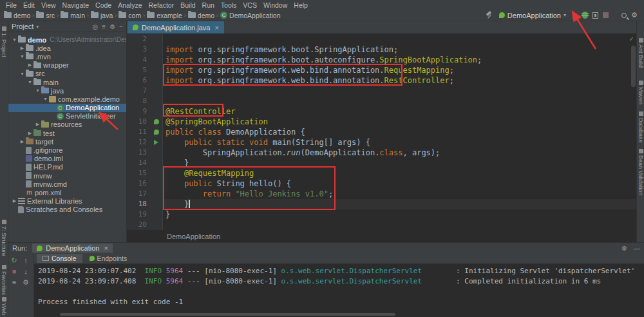  I want to click on tree-item-scratches-and-consoles: Scratches and Consoles, so click(67, 210).